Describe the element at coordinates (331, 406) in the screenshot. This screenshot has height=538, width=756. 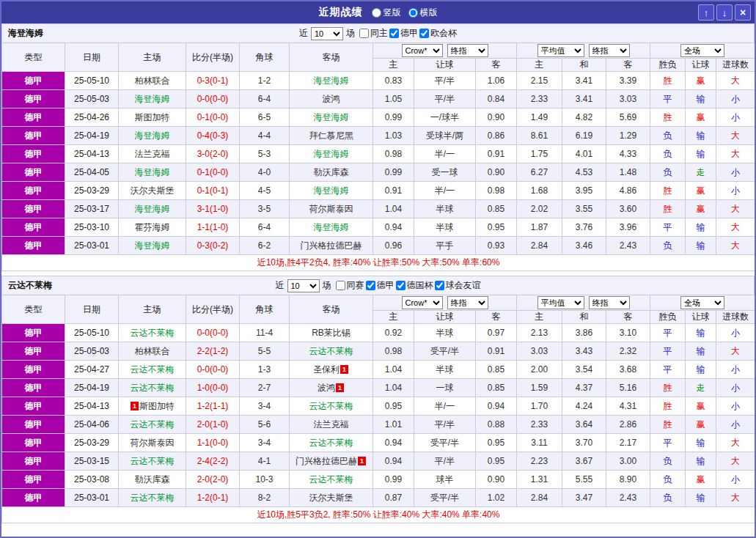
I see `away-team-cell: 云达不莱梅` at that location.